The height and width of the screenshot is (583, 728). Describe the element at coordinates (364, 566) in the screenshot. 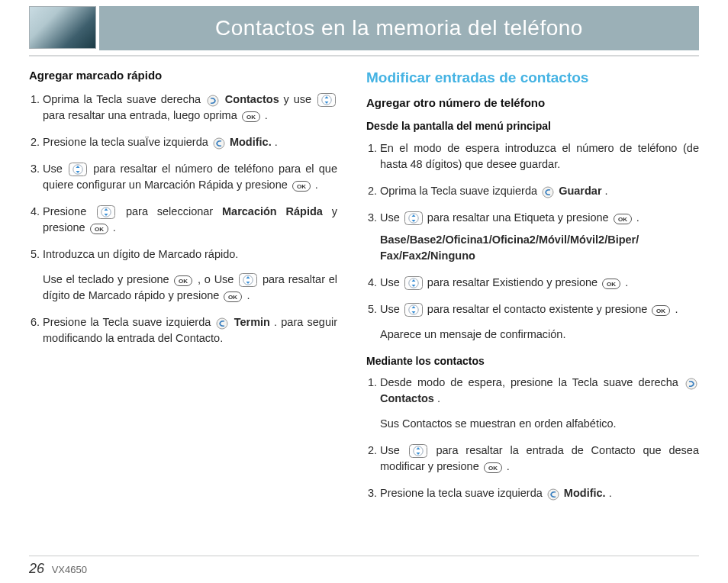

I see `footer: 26 VX4650` at that location.